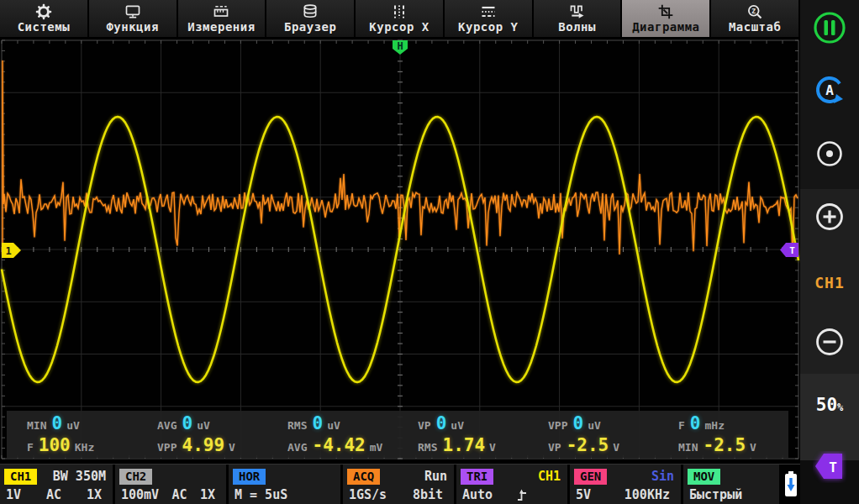 The height and width of the screenshot is (504, 859). What do you see at coordinates (577, 18) in the screenshot?
I see `menu-item-waves: Волны` at bounding box center [577, 18].